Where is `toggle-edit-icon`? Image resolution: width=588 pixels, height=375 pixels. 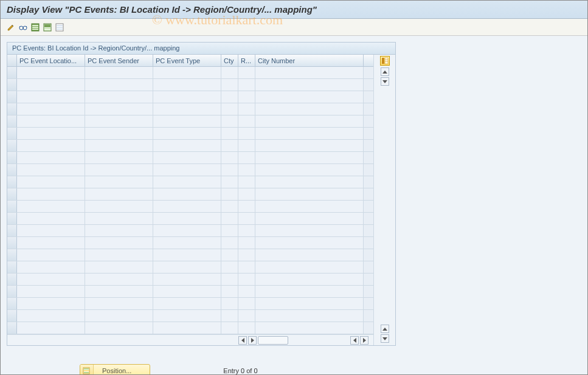 toggle-edit-icon is located at coordinates (11, 27).